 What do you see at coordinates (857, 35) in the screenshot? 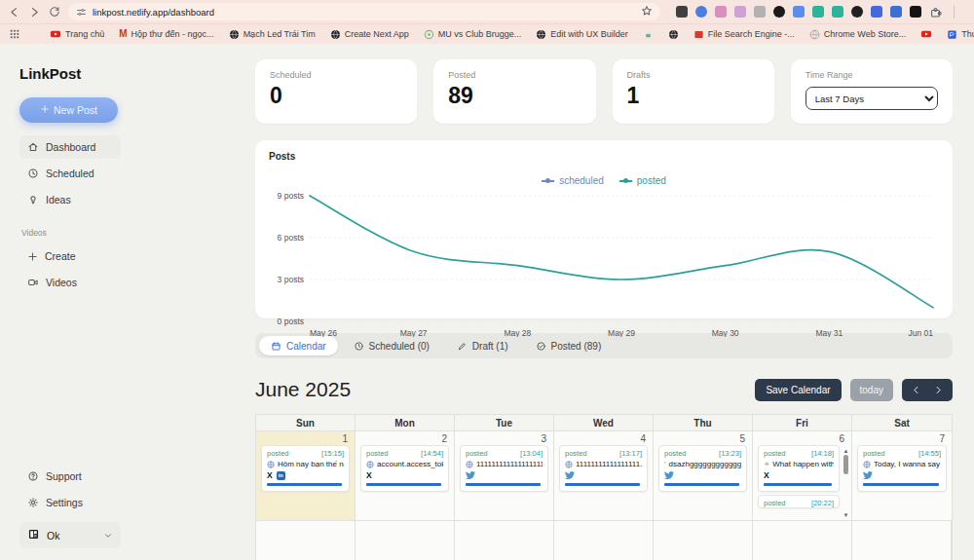
I see `bookmark-item: Chrome Web Store...` at bounding box center [857, 35].